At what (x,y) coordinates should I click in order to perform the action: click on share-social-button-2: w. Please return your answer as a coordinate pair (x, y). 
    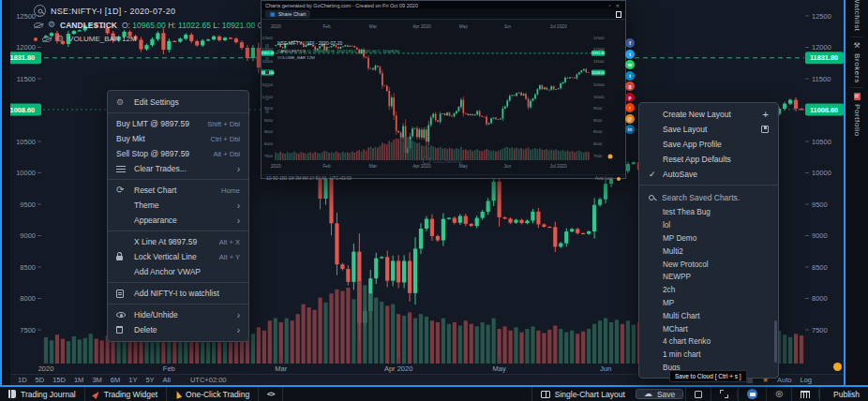
    Looking at the image, I should click on (630, 65).